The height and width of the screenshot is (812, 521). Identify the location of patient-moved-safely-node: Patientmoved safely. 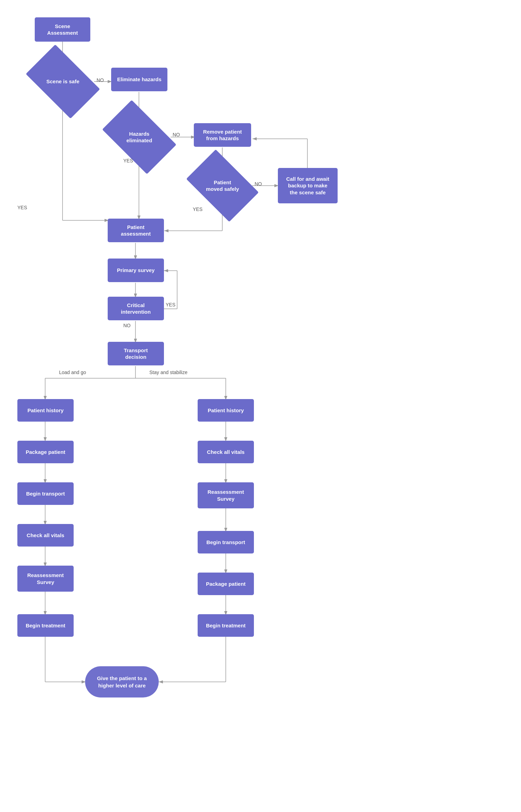
(222, 186).